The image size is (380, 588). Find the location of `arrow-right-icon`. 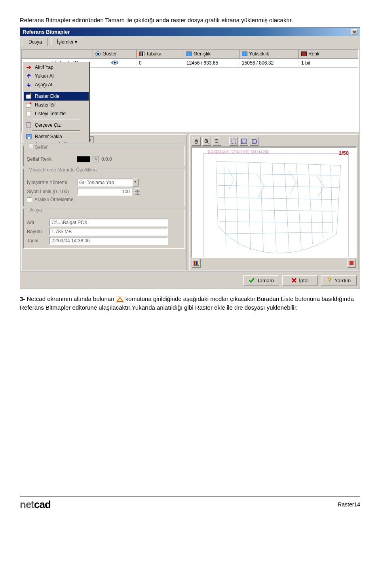

arrow-right-icon is located at coordinates (29, 67).